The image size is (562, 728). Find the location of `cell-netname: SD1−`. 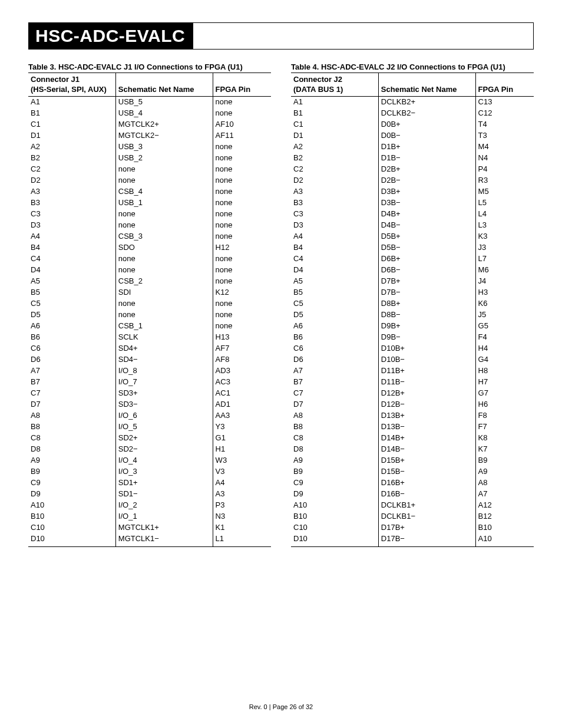

cell-netname: SD1− is located at coordinates (164, 494).